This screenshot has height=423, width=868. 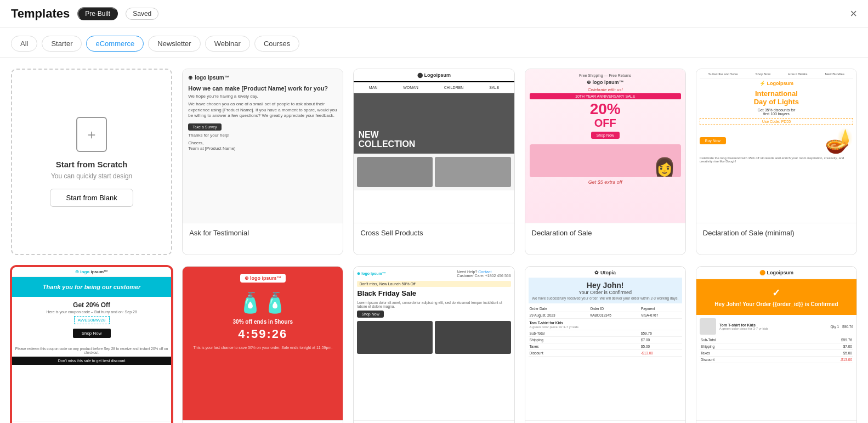 What do you see at coordinates (190, 78) in the screenshot?
I see `logo-ipsum-icon: ⊕` at bounding box center [190, 78].